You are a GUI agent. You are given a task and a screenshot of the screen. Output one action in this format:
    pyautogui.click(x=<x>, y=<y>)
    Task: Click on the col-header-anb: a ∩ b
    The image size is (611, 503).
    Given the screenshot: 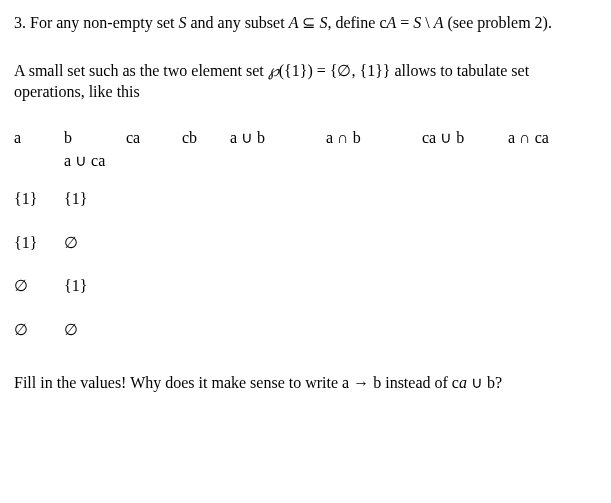 What is the action you would take?
    pyautogui.click(x=374, y=139)
    